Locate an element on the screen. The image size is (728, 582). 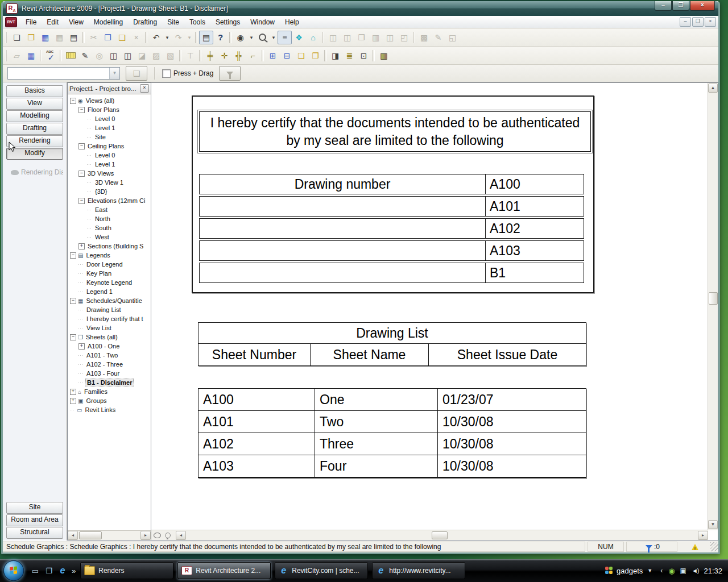
scroll-track is located at coordinates (442, 535).